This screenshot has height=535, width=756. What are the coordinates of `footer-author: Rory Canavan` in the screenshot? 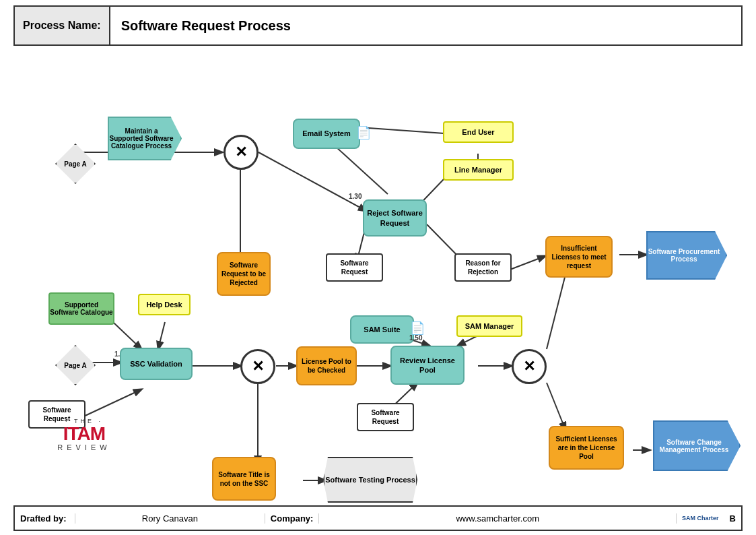 It's located at (170, 519).